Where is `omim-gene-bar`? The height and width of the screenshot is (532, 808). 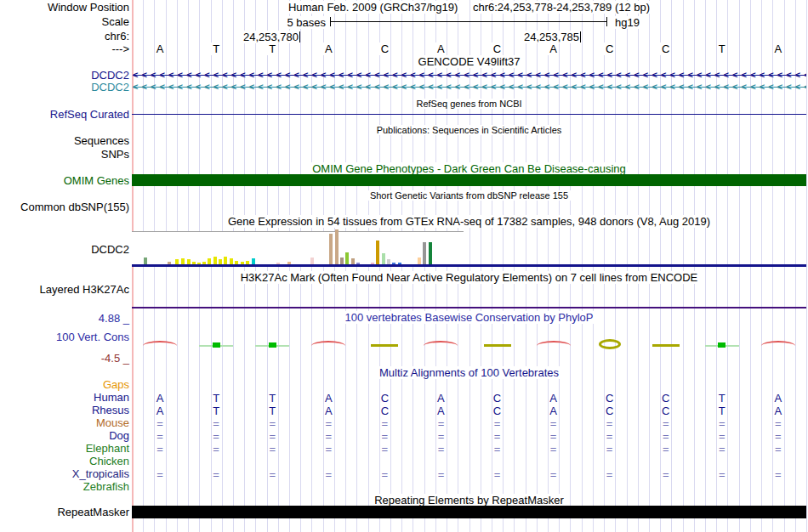 omim-gene-bar is located at coordinates (469, 180).